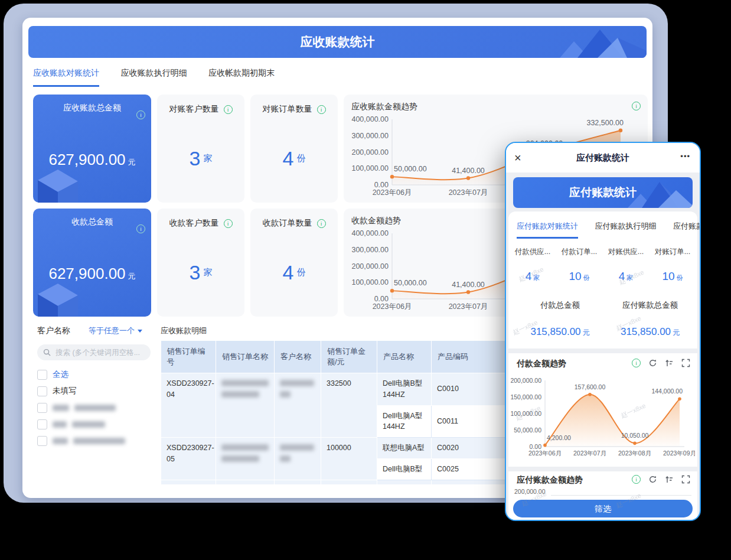 This screenshot has height=560, width=731. Describe the element at coordinates (350, 357) in the screenshot. I see `col-amount: 销售订单金额/元` at that location.